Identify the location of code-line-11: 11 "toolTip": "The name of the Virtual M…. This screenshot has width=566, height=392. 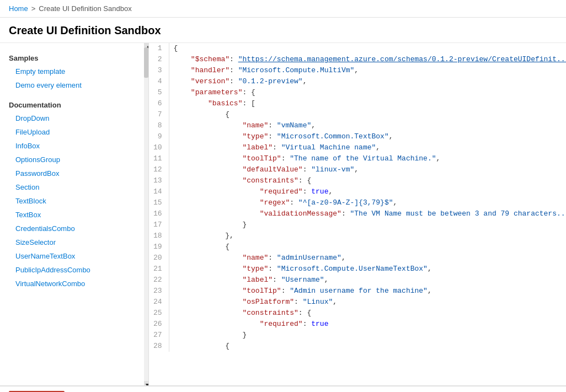
(357, 159).